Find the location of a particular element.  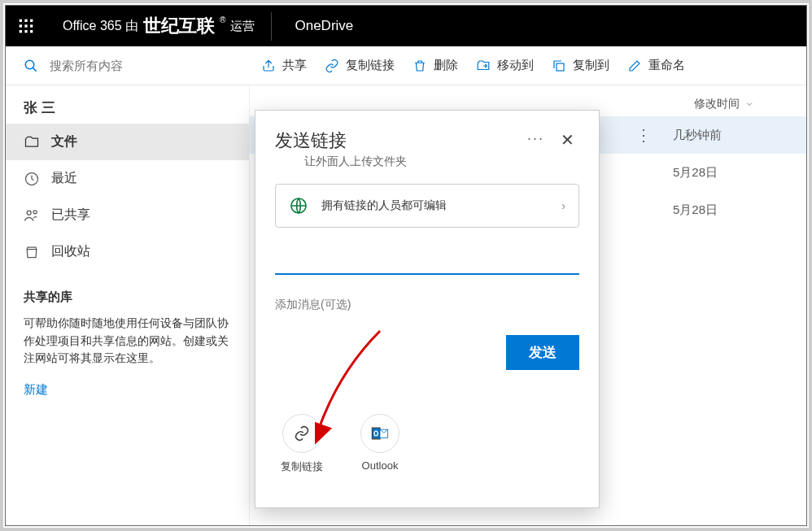

rename-button: 重命名 is located at coordinates (656, 65).